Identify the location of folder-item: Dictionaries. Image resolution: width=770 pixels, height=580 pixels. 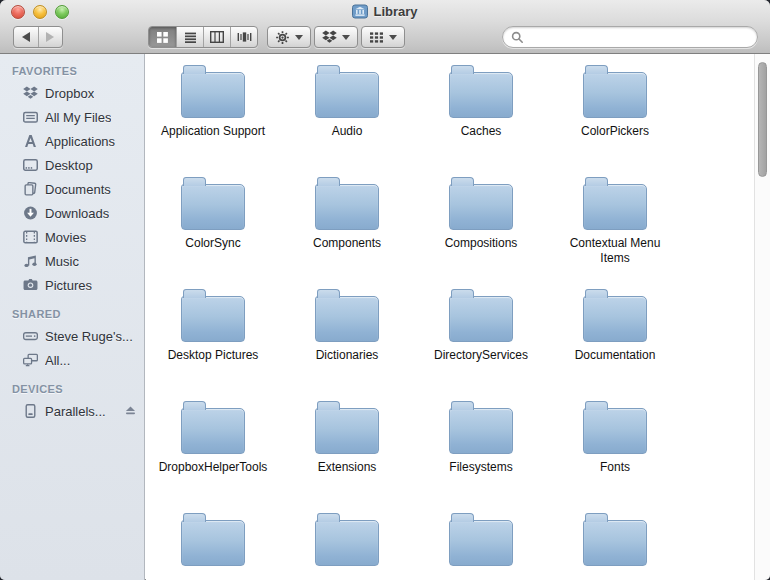
(347, 338).